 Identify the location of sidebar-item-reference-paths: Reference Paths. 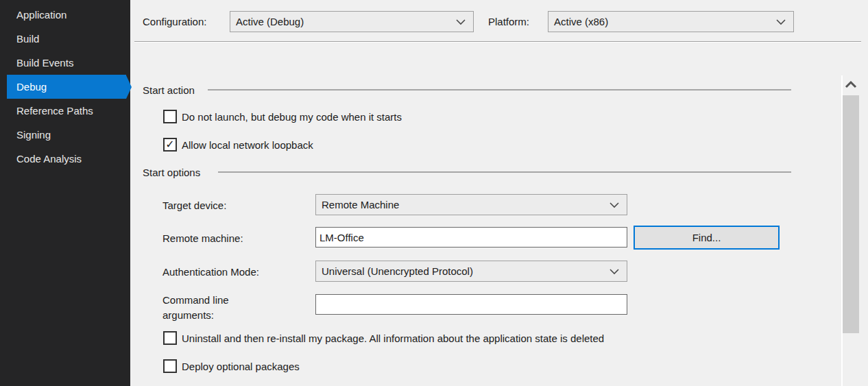
(65, 111).